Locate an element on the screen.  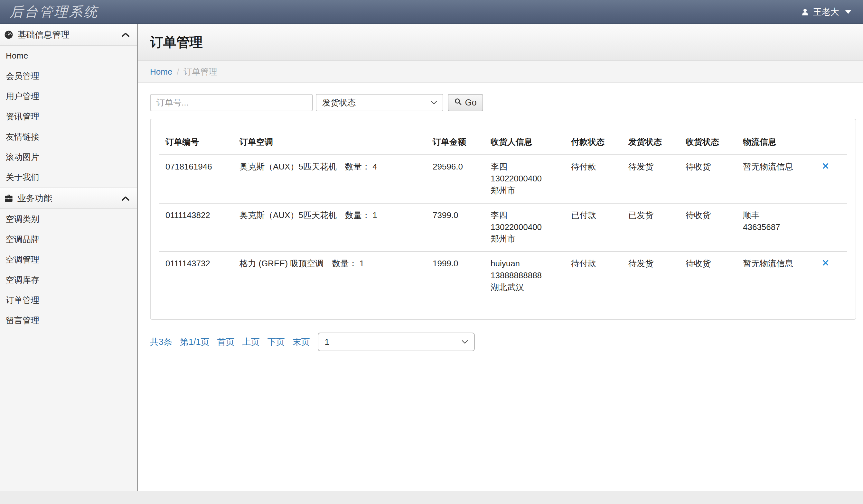
breadcrumb: Home / 订单管理 is located at coordinates (500, 72).